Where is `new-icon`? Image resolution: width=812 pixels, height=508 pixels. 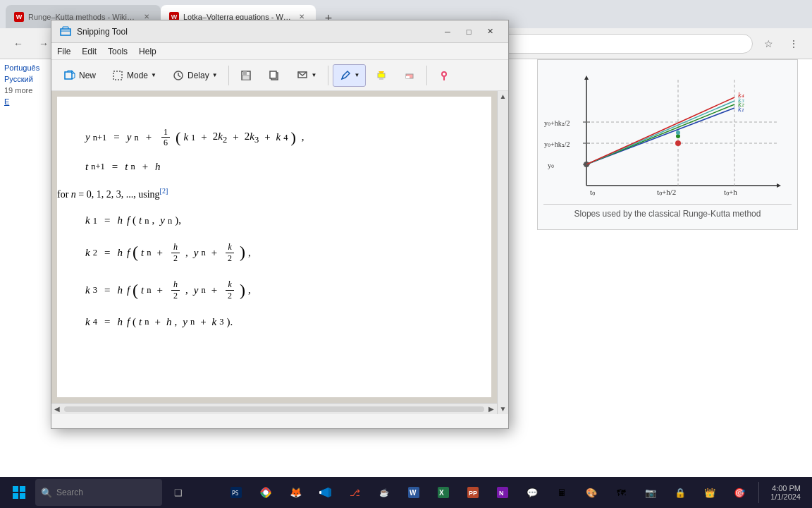
new-icon is located at coordinates (70, 75).